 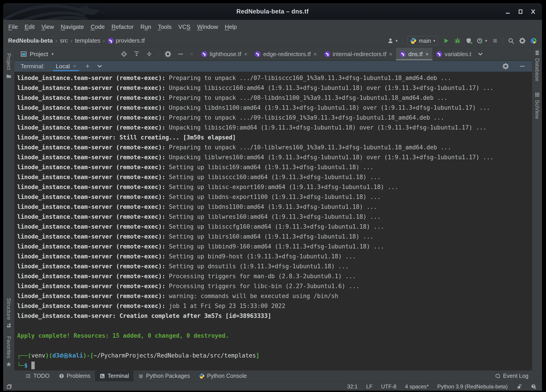 What do you see at coordinates (537, 70) in the screenshot?
I see `toolwindow-button-database: Database` at bounding box center [537, 70].